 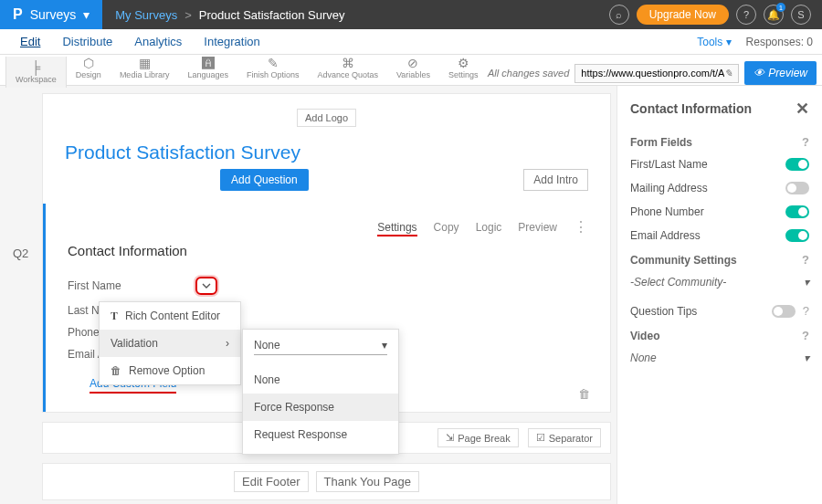 I want to click on qtab-logic: Logic, so click(x=490, y=227).